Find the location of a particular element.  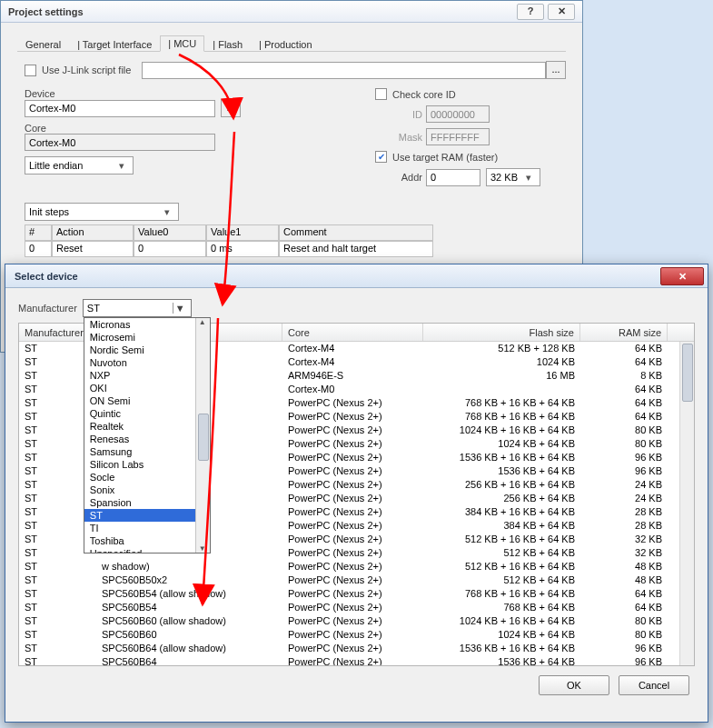

device-cell-flash: 512 KB + 16 KB + 64 KB is located at coordinates (501, 567).